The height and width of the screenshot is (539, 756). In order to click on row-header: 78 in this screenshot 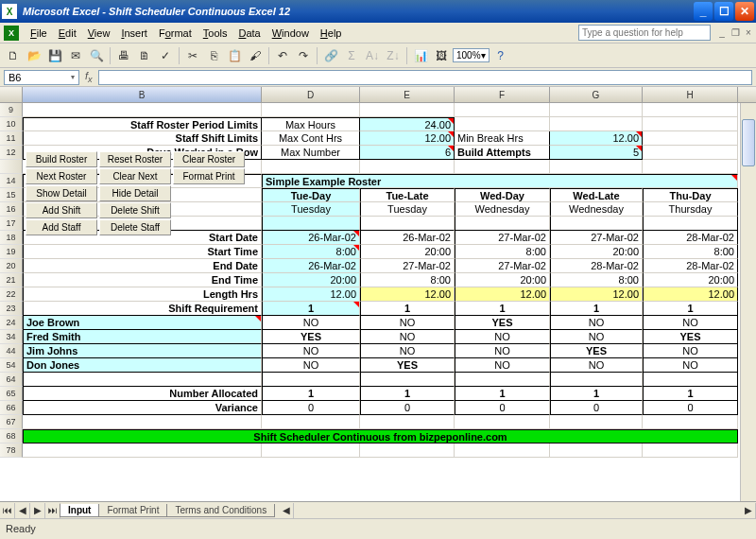, I will do `click(11, 450)`.